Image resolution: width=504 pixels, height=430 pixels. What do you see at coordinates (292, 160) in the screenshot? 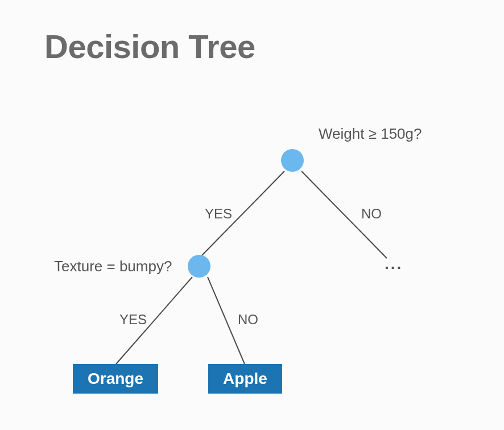
I see `root-node-icon` at bounding box center [292, 160].